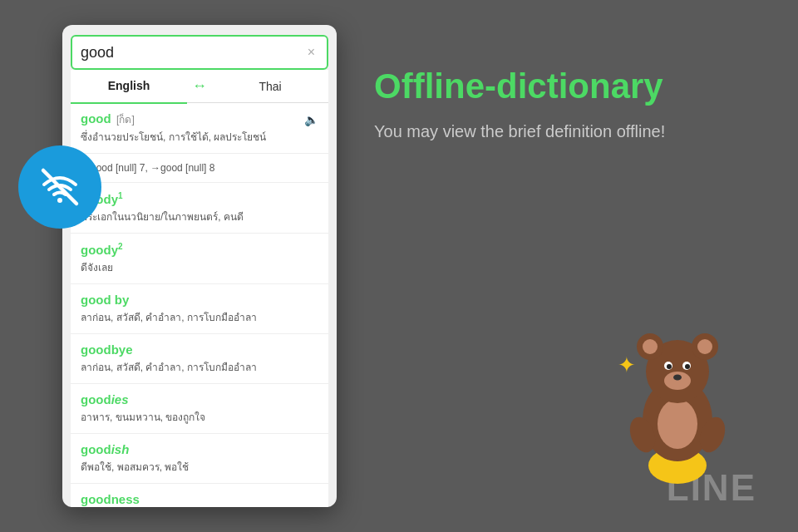  Describe the element at coordinates (200, 309) in the screenshot. I see `result-content-goodby: good by ลาก่อน, สวัสดี, คำอำลา, การโบกมื…` at that location.